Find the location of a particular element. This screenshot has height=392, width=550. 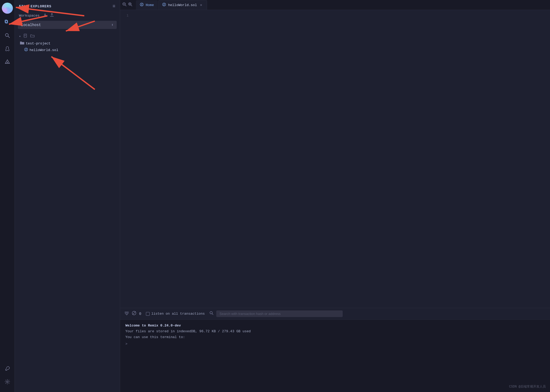

gear-activity-icon is located at coordinates (7, 382).